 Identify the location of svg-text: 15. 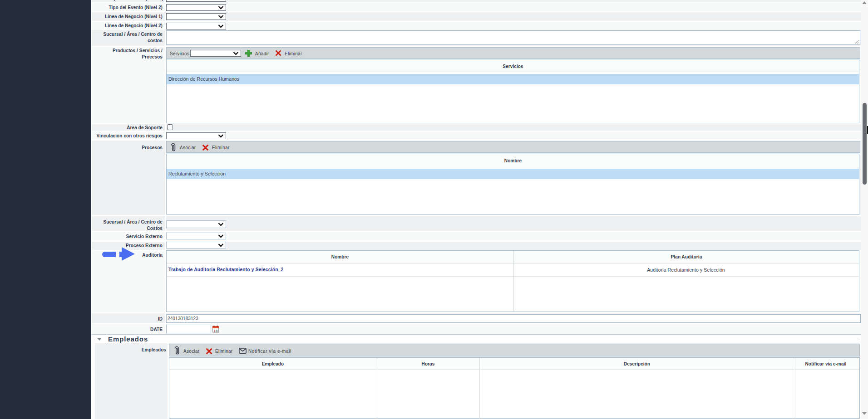
(216, 331).